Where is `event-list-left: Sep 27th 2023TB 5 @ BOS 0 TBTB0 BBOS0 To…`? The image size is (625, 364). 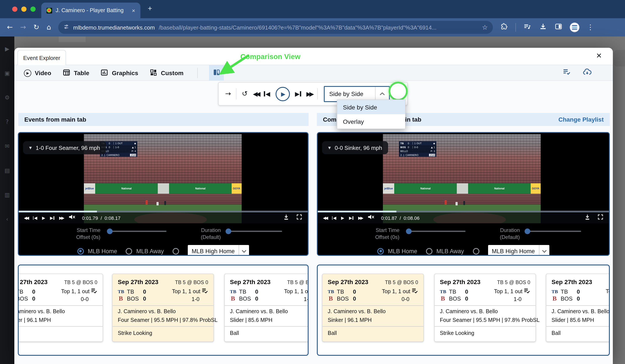 event-list-left: Sep 27th 2023TB 5 @ BOS 0 TBTB0 BBOS0 To… is located at coordinates (163, 310).